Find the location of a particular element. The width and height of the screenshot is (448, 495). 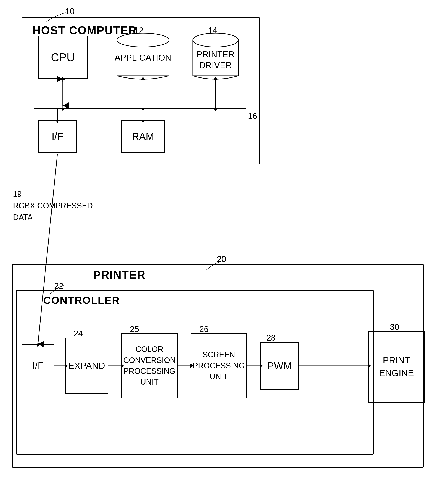

ref-24: 24 is located at coordinates (78, 334).